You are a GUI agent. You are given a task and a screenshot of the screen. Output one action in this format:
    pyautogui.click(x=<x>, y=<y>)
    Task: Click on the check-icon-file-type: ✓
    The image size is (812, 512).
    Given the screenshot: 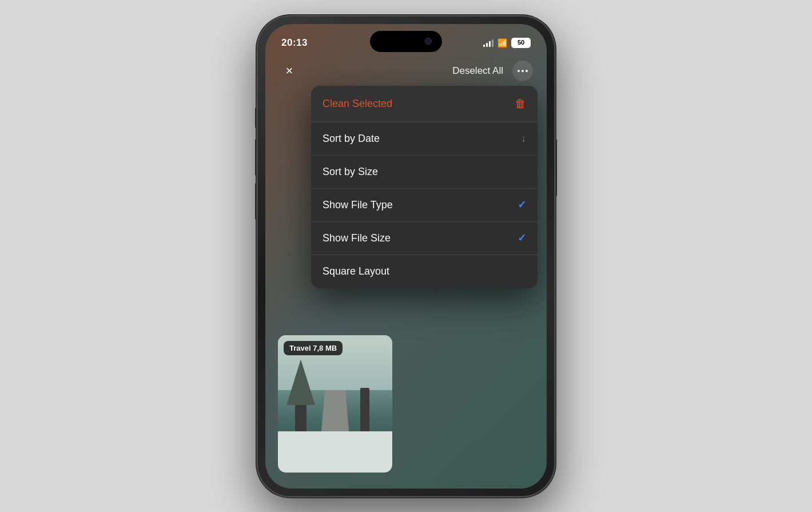 What is the action you would take?
    pyautogui.click(x=522, y=205)
    